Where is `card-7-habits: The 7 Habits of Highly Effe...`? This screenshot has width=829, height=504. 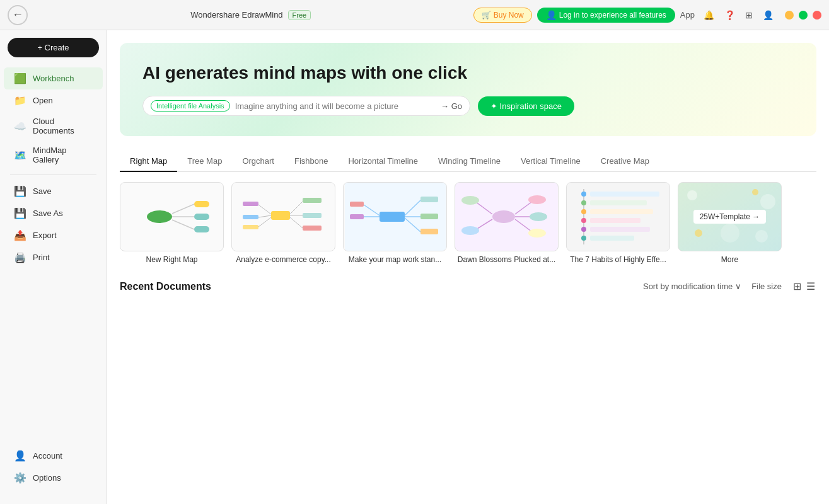
card-7-habits: The 7 Habits of Highly Effe... is located at coordinates (618, 223).